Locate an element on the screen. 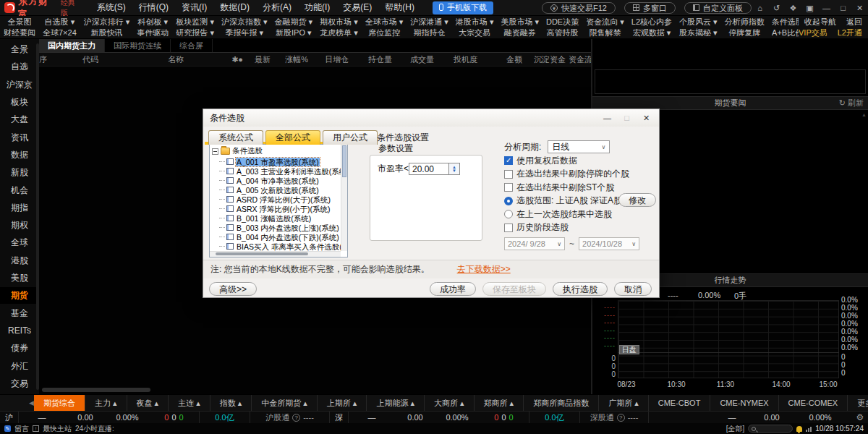 This screenshot has height=434, width=868. exchange-tab: 郑商所商品指数 is located at coordinates (561, 403).